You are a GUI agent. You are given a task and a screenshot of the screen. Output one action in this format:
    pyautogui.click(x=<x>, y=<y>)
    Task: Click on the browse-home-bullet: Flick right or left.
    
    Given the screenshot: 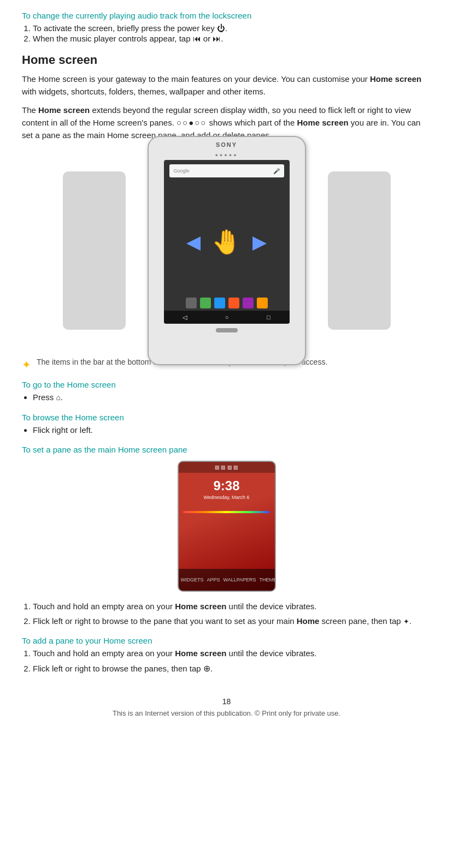 What is the action you would take?
    pyautogui.click(x=232, y=430)
    